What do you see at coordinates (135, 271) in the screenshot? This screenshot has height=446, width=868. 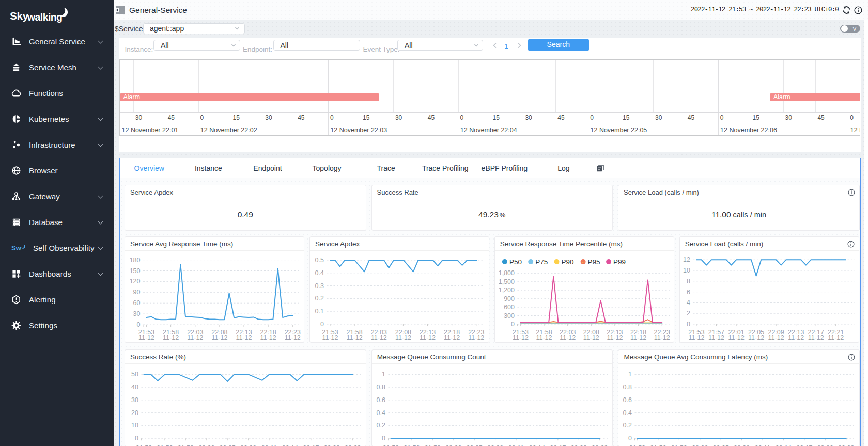 I see `svg-text: 150` at bounding box center [135, 271].